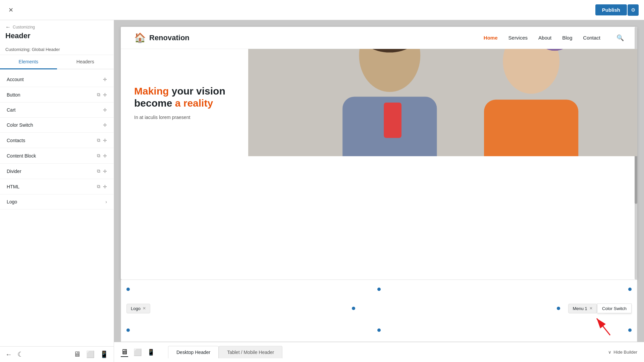 Image resolution: width=644 pixels, height=362 pixels. Describe the element at coordinates (57, 36) in the screenshot. I see `sidebar-title: Header` at that location.